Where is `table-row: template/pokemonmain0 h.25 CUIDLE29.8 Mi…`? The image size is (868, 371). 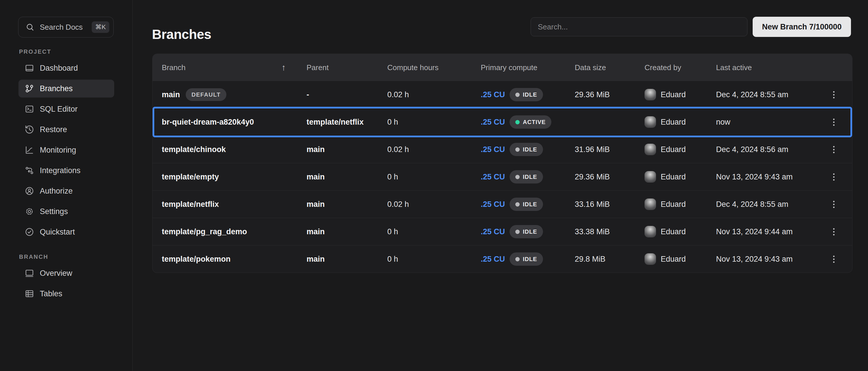 table-row: template/pokemonmain0 h.25 CUIDLE29.8 Mi… is located at coordinates (502, 259).